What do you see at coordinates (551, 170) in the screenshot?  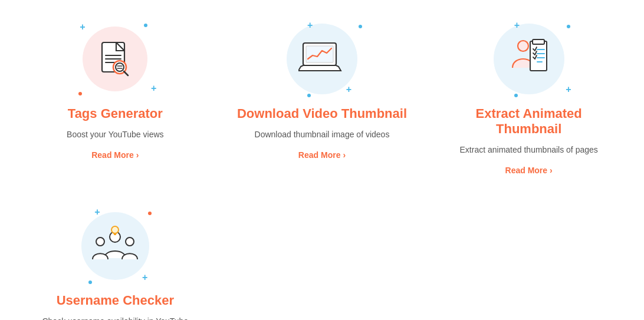 I see `chevron-icon-3: ›` at bounding box center [551, 170].